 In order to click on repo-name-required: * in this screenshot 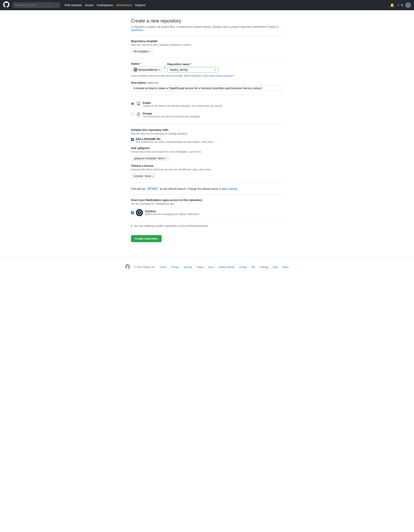, I will do `click(191, 64)`.